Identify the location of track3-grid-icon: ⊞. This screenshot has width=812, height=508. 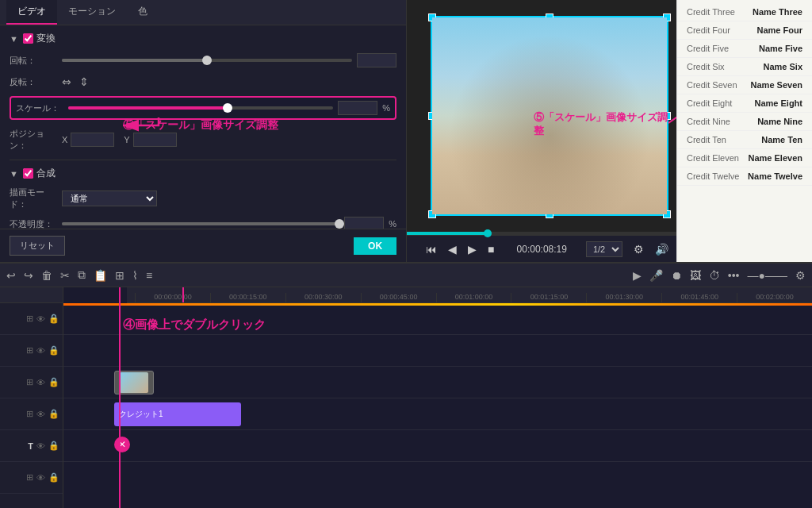
(30, 383).